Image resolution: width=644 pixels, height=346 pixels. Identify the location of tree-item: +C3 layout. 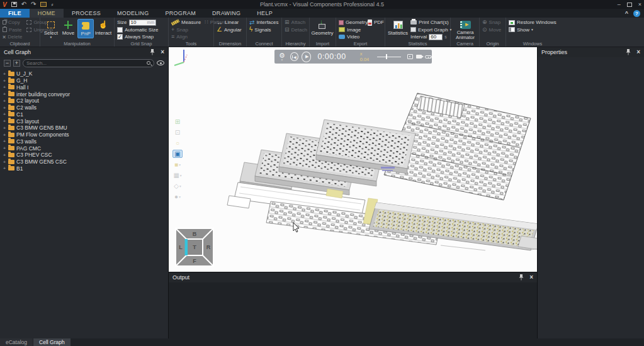
(86, 121).